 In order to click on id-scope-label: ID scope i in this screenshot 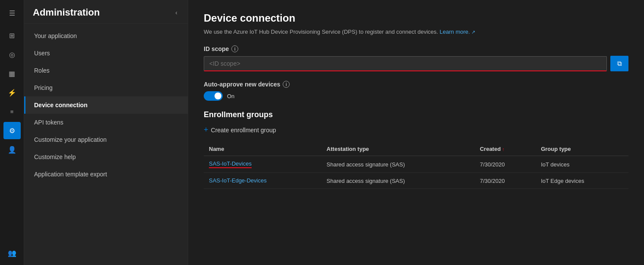, I will do `click(416, 49)`.